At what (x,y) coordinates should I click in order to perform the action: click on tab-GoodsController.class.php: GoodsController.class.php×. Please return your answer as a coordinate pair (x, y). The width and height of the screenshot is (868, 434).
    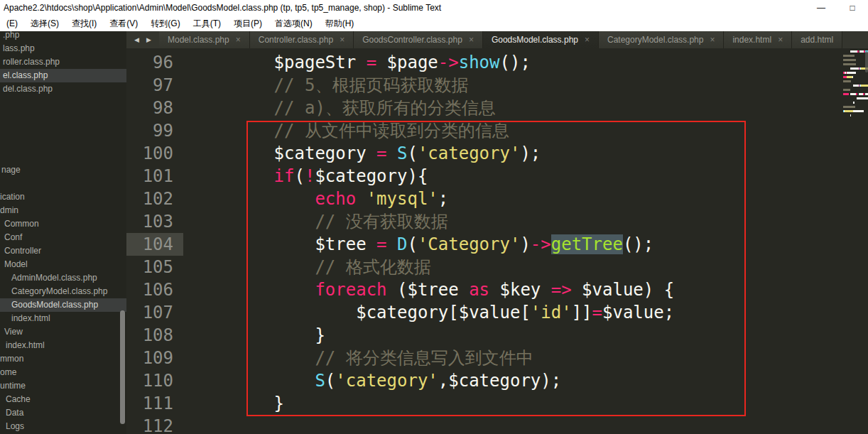
    Looking at the image, I should click on (418, 40).